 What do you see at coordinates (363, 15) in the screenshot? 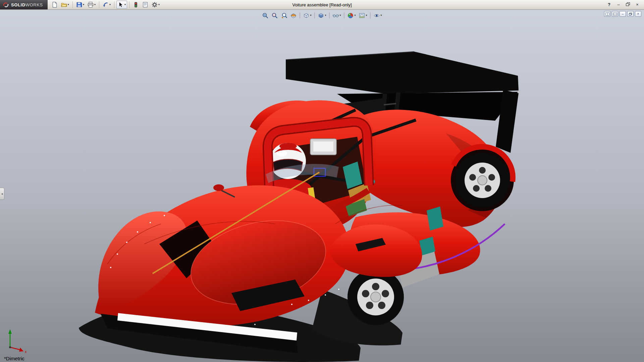
I see `apply-scene-button: ▾` at bounding box center [363, 15].